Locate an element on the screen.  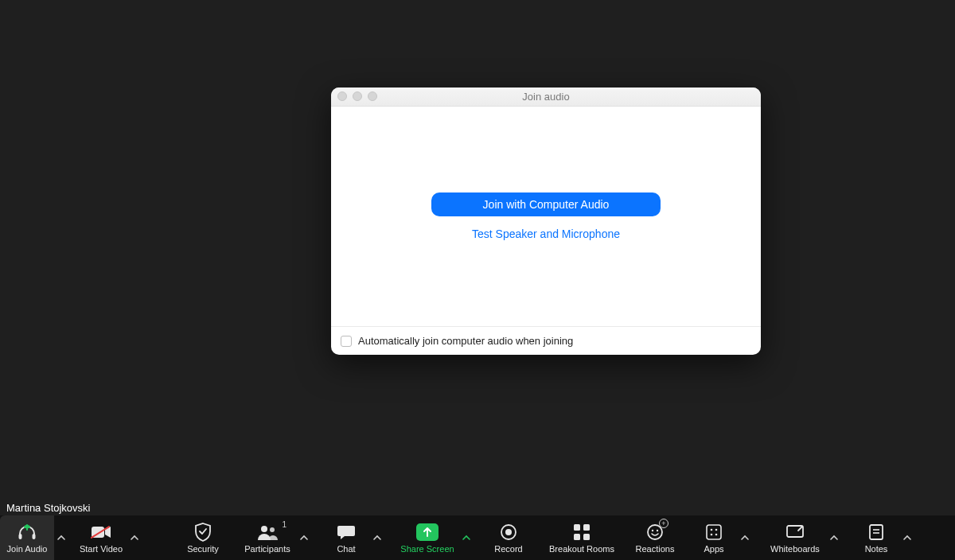
dialog-footer: Automatically join computer audio when j… is located at coordinates (546, 340).